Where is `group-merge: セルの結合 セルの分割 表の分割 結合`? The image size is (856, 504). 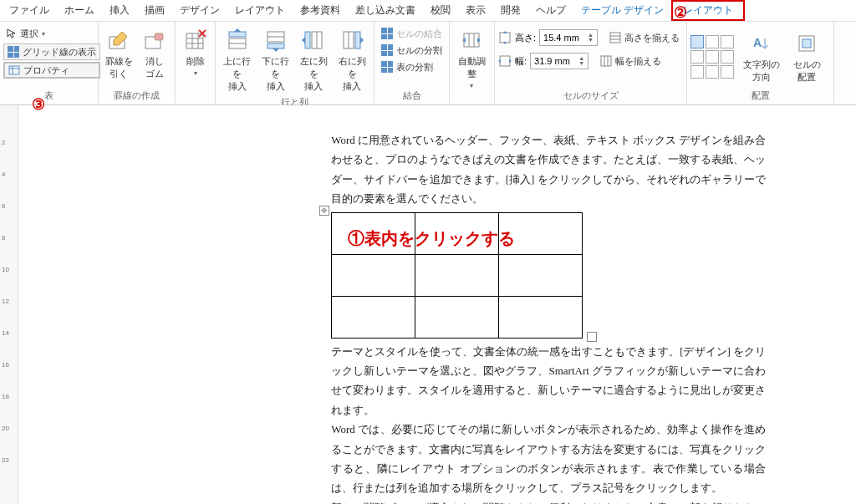 group-merge: セルの結合 セルの分割 表の分割 結合 is located at coordinates (412, 64).